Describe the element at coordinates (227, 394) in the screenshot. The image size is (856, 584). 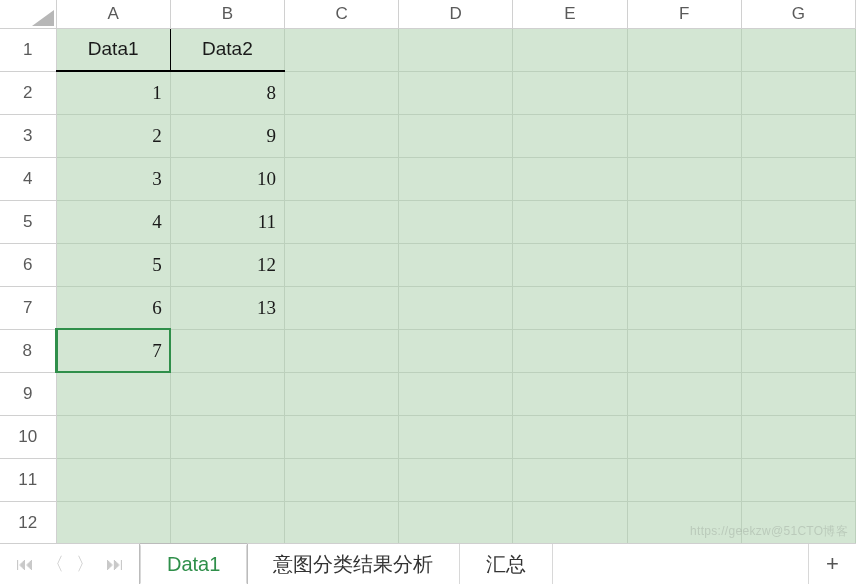
I see `cell-B9` at that location.